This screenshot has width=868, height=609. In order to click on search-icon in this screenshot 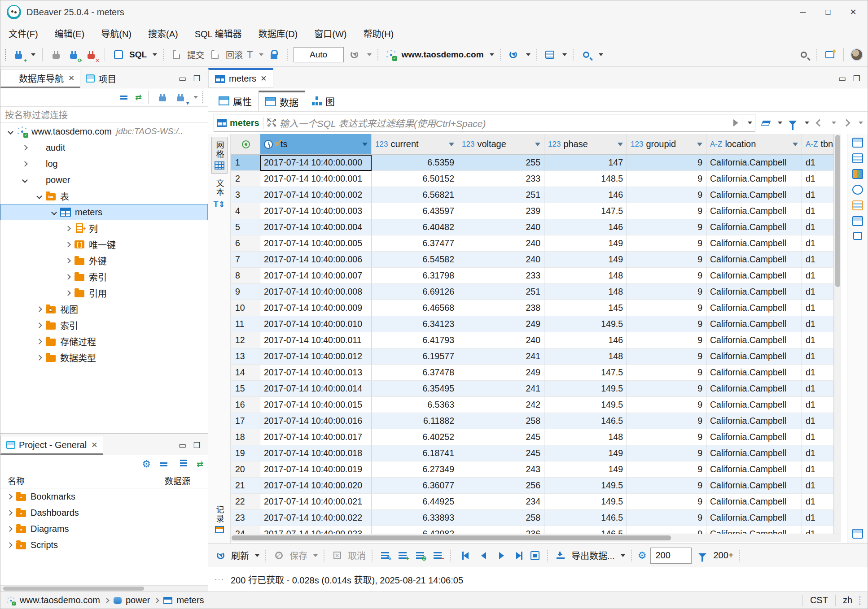, I will do `click(804, 55)`.